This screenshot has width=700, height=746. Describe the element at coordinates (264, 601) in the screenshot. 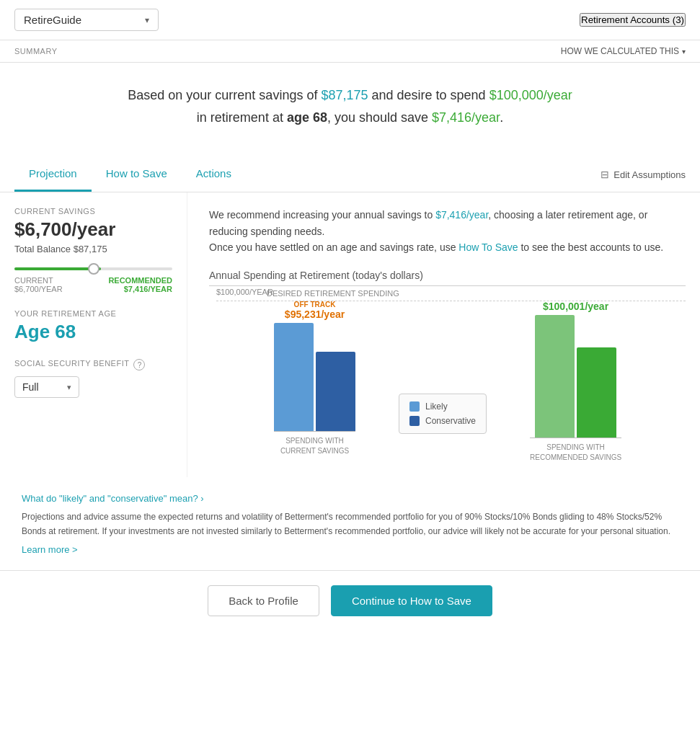

I see `back-to-profile-button: Back to Profile` at that location.